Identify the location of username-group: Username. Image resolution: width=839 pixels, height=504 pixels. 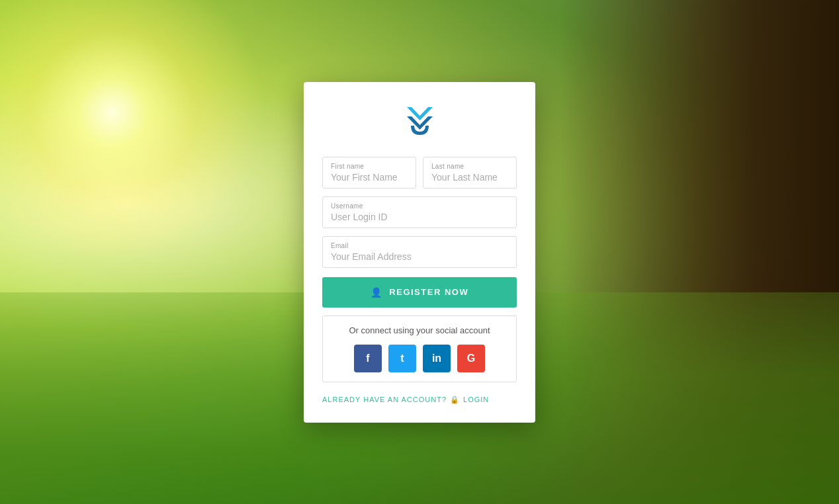
(420, 212).